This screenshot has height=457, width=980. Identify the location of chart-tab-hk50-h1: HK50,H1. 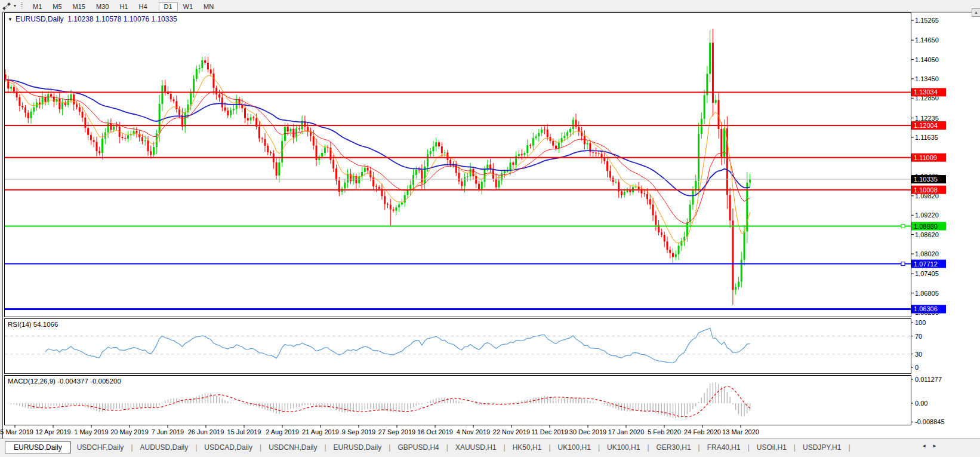
(528, 447).